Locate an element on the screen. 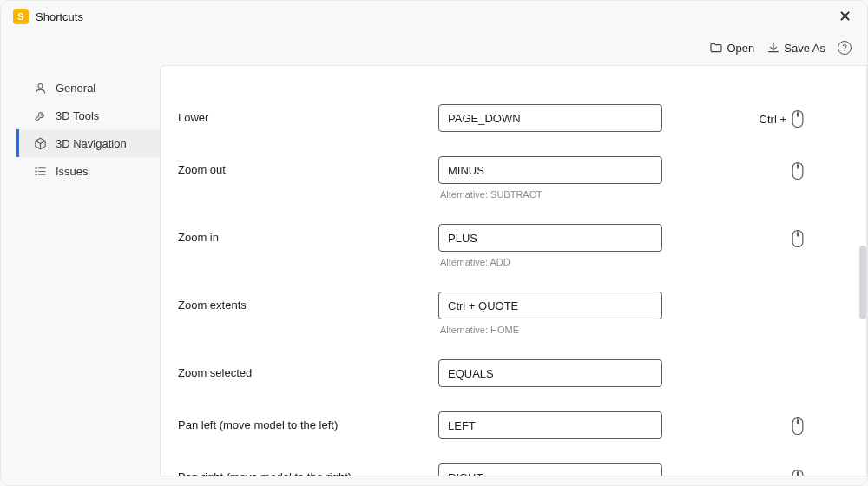 The width and height of the screenshot is (868, 486). shortcut-label: Zoom selected is located at coordinates (308, 370).